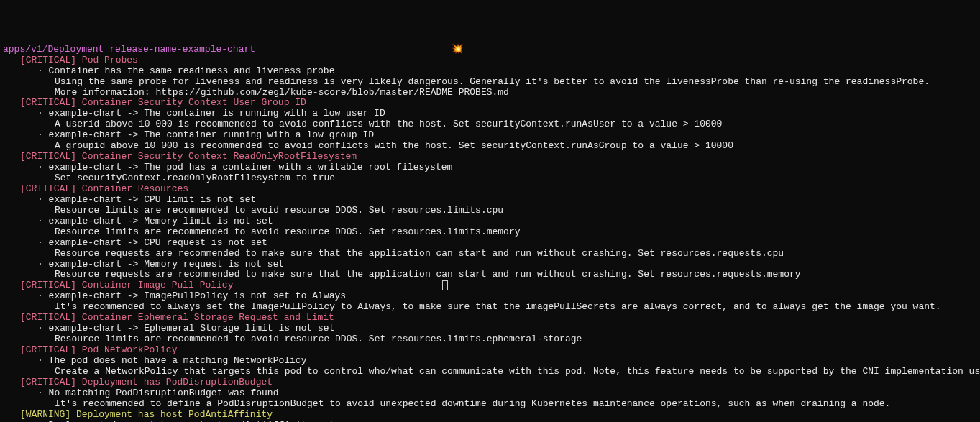  Describe the element at coordinates (129, 349) in the screenshot. I see `check-title: Pod NetworkPolicy` at that location.